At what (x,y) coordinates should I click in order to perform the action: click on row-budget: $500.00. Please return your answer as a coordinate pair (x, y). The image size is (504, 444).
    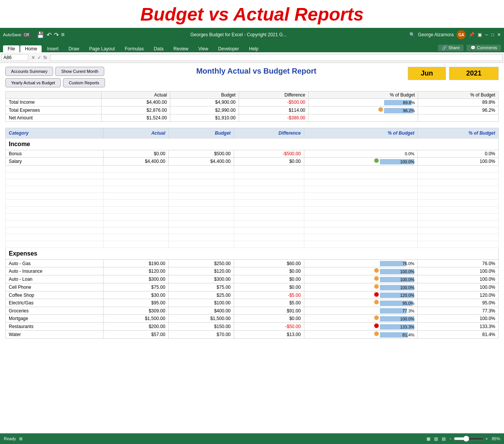
    Looking at the image, I should click on (201, 154).